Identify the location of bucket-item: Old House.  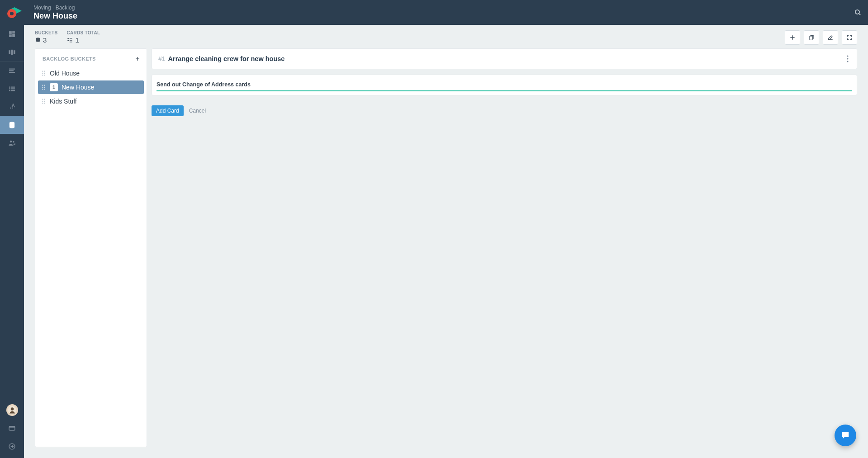
(91, 73).